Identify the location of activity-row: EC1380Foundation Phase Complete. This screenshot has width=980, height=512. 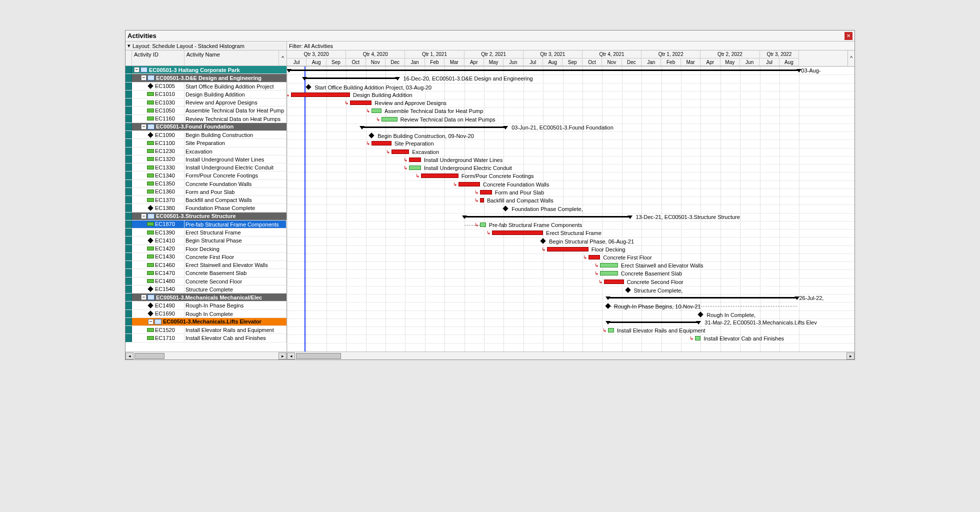
(206, 208).